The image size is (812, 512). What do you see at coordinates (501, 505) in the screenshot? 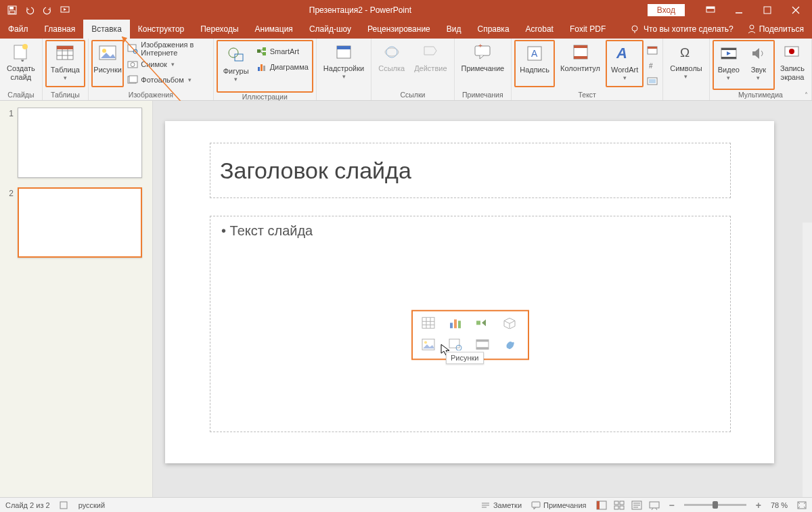
I see `notes-button: Заметки` at bounding box center [501, 505].